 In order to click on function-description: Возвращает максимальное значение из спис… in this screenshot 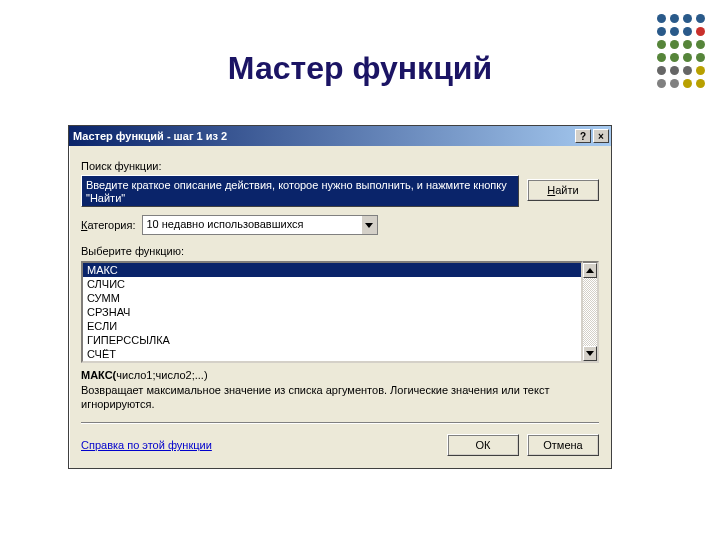, I will do `click(340, 397)`.